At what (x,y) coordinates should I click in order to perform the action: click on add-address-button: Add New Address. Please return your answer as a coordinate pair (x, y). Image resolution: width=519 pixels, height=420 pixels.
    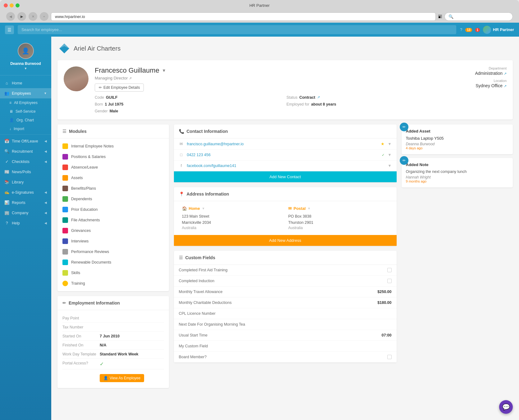
    Looking at the image, I should click on (285, 240).